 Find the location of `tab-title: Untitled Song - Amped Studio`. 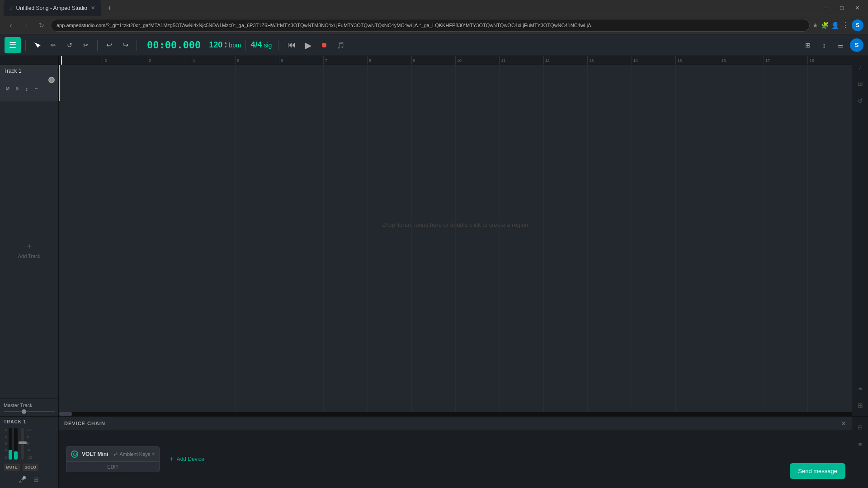

tab-title: Untitled Song - Amped Studio is located at coordinates (52, 8).